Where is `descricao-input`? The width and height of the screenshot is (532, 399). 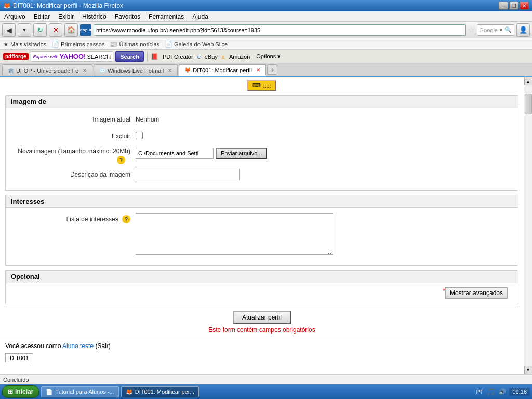
descricao-input is located at coordinates (188, 175).